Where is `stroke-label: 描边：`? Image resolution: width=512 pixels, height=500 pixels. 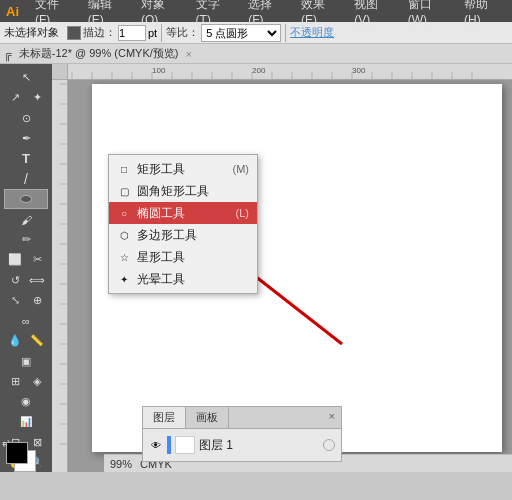 stroke-label: 描边： is located at coordinates (100, 32).